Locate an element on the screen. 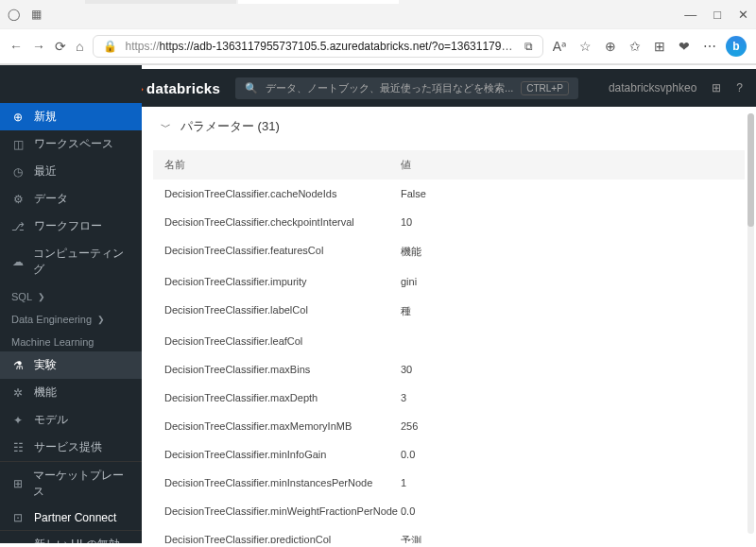 This screenshot has width=756, height=547. sidebar-item-label: ワークフロー is located at coordinates (68, 227).